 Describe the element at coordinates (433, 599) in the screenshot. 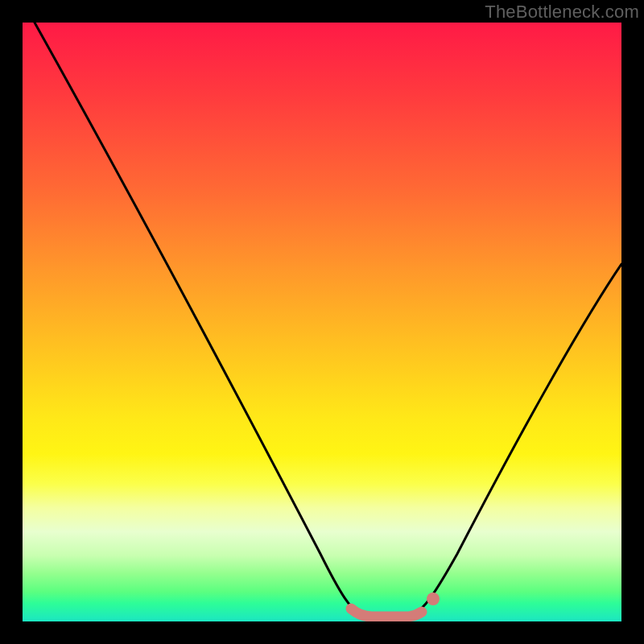

I see `flat-segment-end-dot` at that location.